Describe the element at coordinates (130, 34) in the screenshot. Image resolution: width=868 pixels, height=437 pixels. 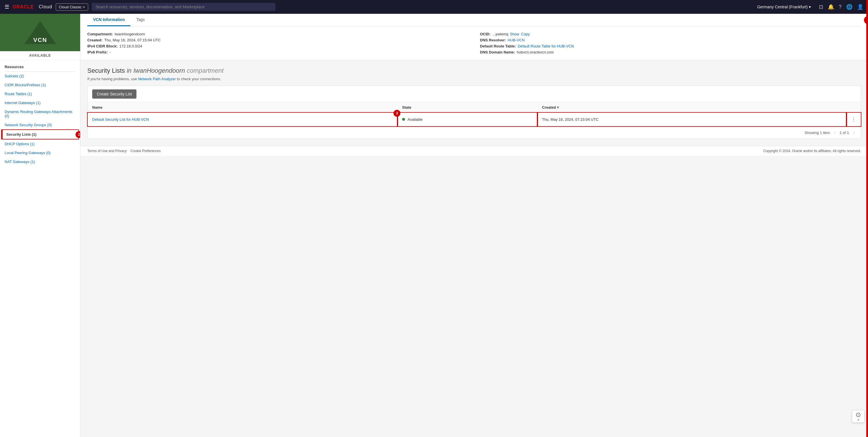
I see `compartment-value: IwanHoogendoorn` at that location.